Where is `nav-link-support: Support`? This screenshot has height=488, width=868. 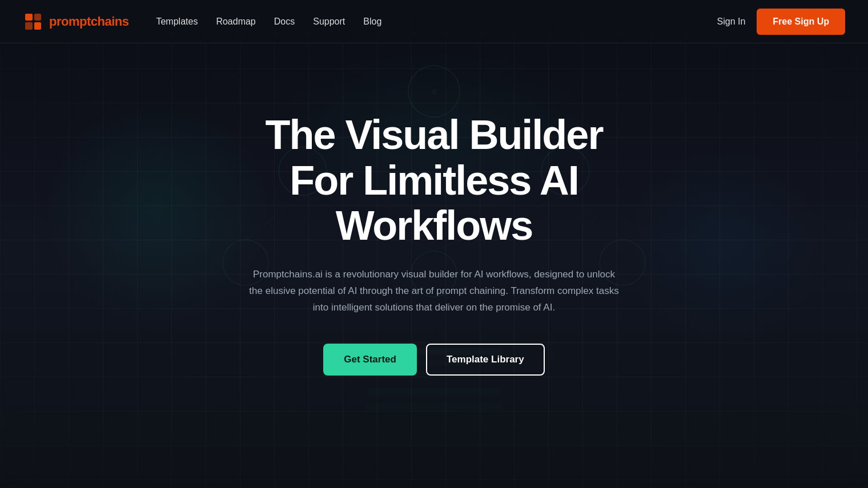 nav-link-support: Support is located at coordinates (329, 22).